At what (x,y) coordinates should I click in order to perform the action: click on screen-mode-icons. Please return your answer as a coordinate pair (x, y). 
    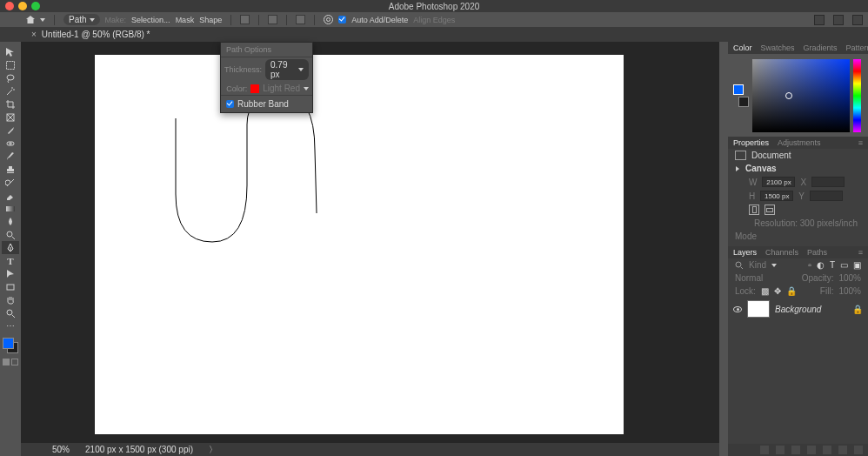
    Looking at the image, I should click on (10, 362).